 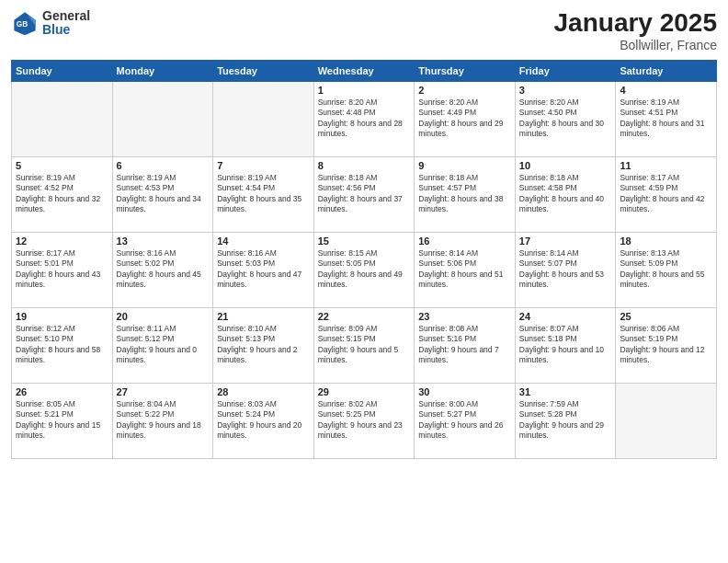 I want to click on cell-info: Sunrise: 8:18 AM Sunset: 4:58 PM Dayligh…, so click(x=566, y=194).